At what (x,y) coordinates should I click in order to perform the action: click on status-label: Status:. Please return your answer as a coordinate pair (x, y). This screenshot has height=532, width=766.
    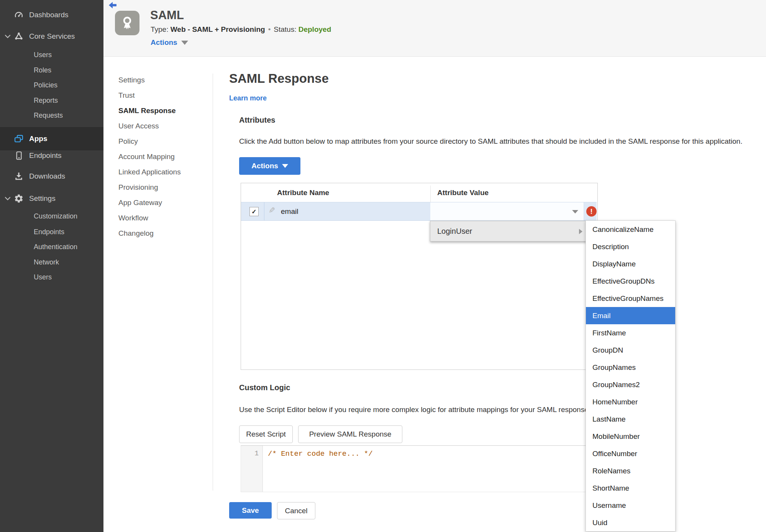
    Looking at the image, I should click on (285, 29).